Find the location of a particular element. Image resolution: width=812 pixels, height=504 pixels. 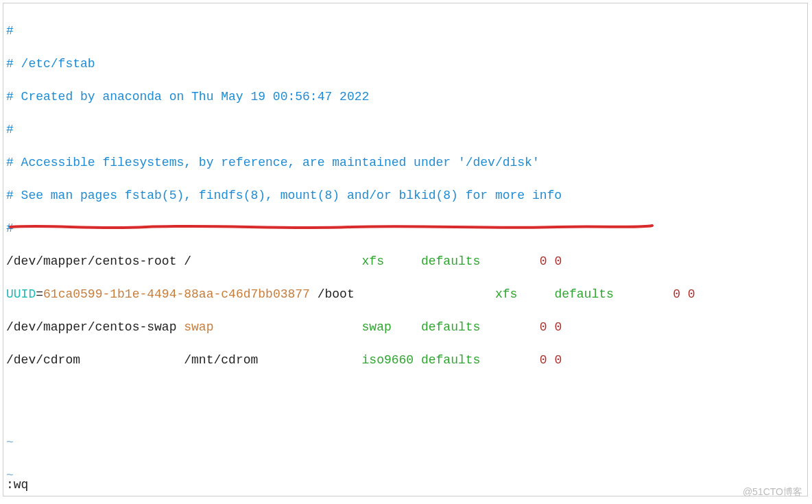

fstab-entry-cdrom: /dev/cdrom /mnt/cdrom iso9660 defaults 0… is located at coordinates (405, 360).